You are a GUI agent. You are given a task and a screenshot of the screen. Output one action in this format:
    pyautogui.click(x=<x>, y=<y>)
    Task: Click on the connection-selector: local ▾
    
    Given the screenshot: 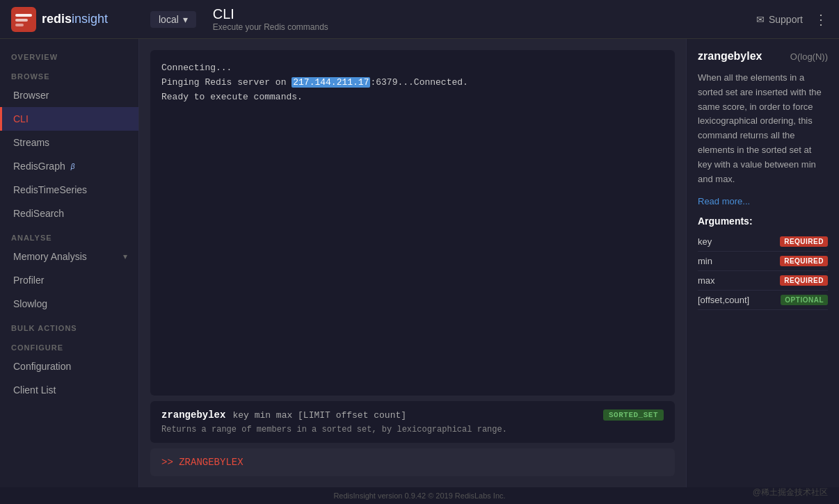 What is the action you would take?
    pyautogui.click(x=173, y=19)
    